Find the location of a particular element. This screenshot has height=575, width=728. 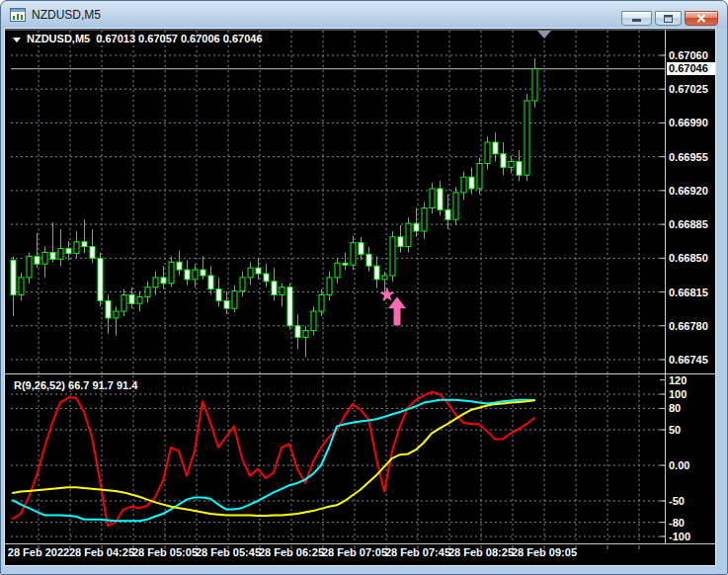

restore-button is located at coordinates (668, 18).